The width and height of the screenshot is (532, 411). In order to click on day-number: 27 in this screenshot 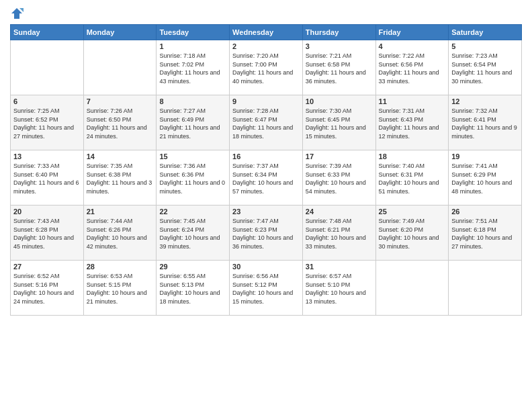, I will do `click(47, 267)`.